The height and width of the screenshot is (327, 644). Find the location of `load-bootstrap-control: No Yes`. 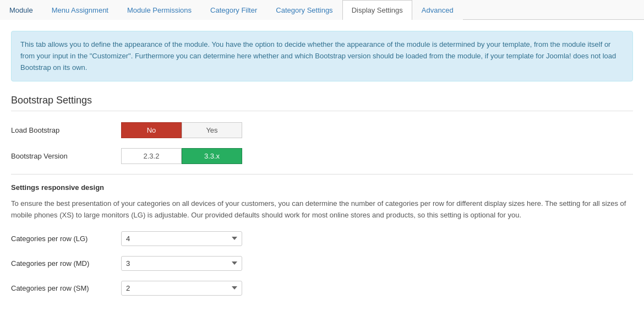

load-bootstrap-control: No Yes is located at coordinates (377, 130).